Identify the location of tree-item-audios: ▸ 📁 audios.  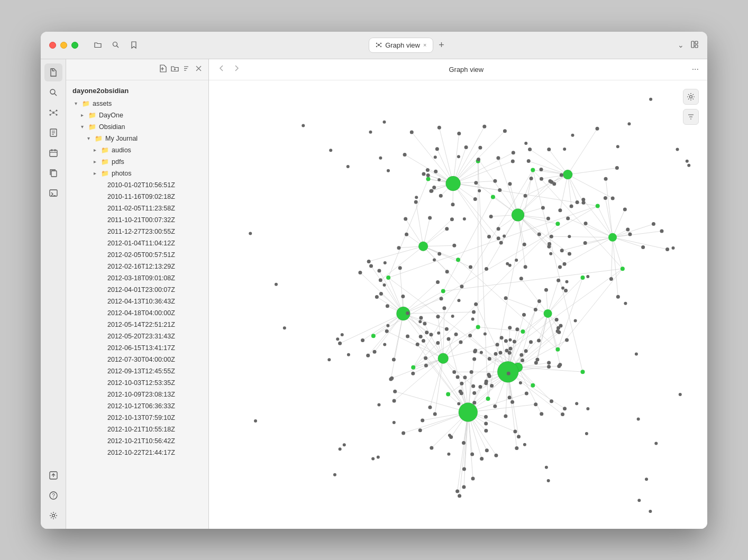
(138, 150).